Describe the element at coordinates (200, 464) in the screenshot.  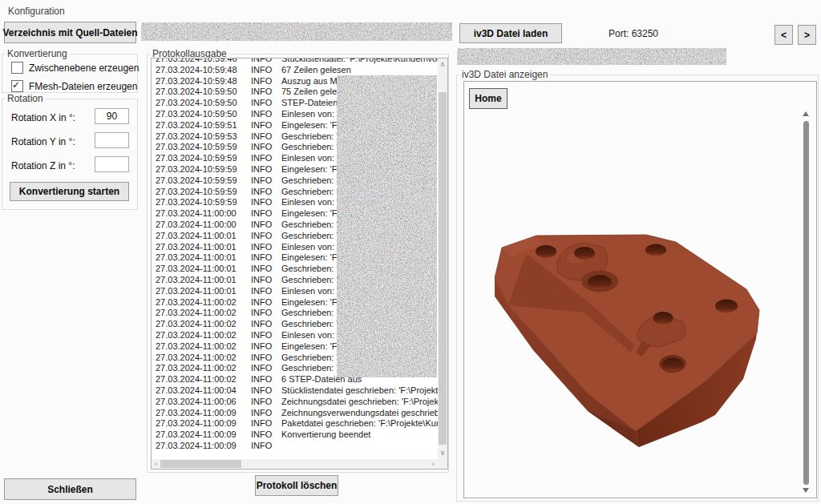
I see `log-hscroll-thumb` at that location.